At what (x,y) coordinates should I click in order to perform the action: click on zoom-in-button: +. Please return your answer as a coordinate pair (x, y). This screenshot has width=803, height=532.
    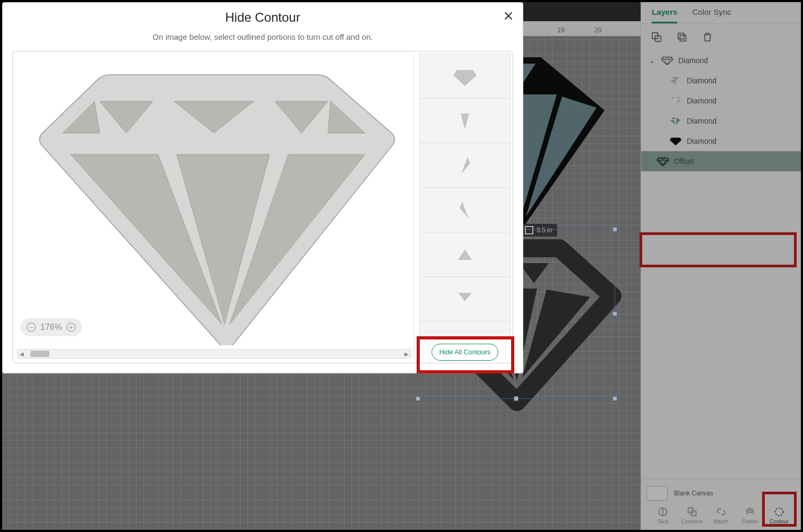
    Looking at the image, I should click on (71, 327).